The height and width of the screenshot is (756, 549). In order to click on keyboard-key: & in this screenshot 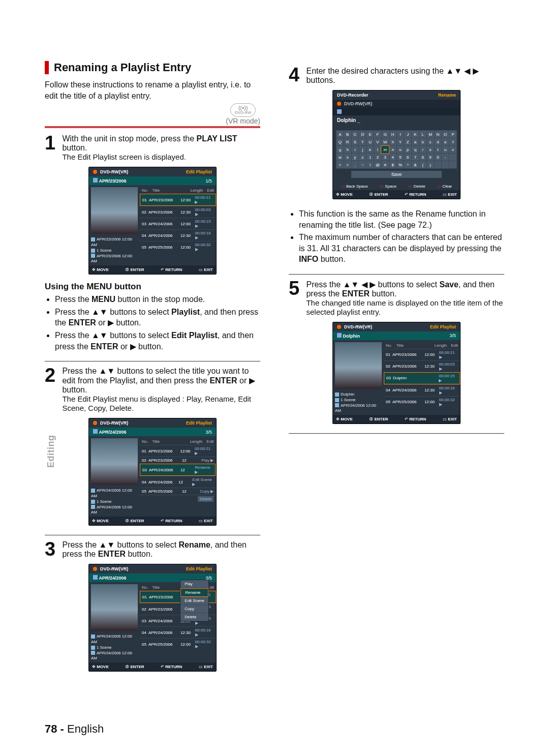, I will do `click(416, 165)`.